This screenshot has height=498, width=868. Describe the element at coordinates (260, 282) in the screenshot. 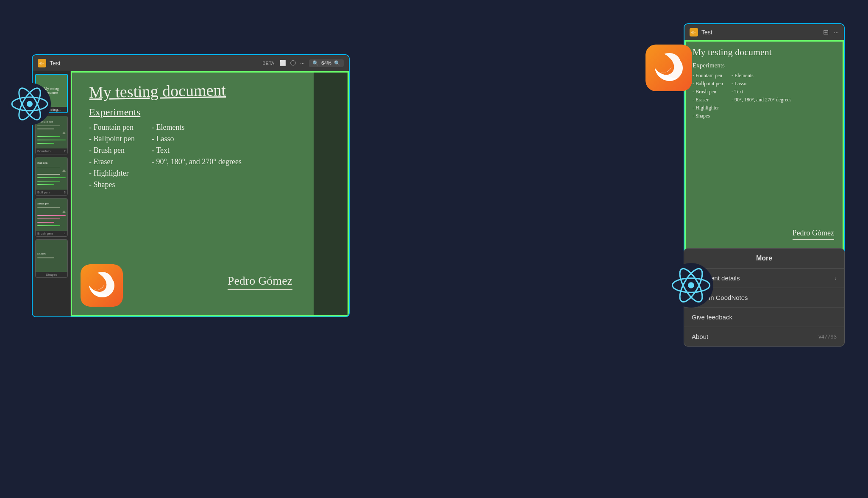

I see `signature: Pedro Gómez` at that location.